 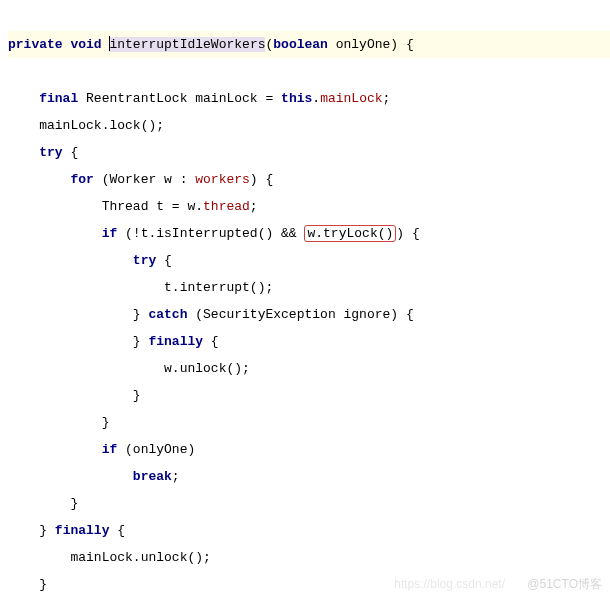 I want to click on keyword-catch: catch, so click(x=168, y=314).